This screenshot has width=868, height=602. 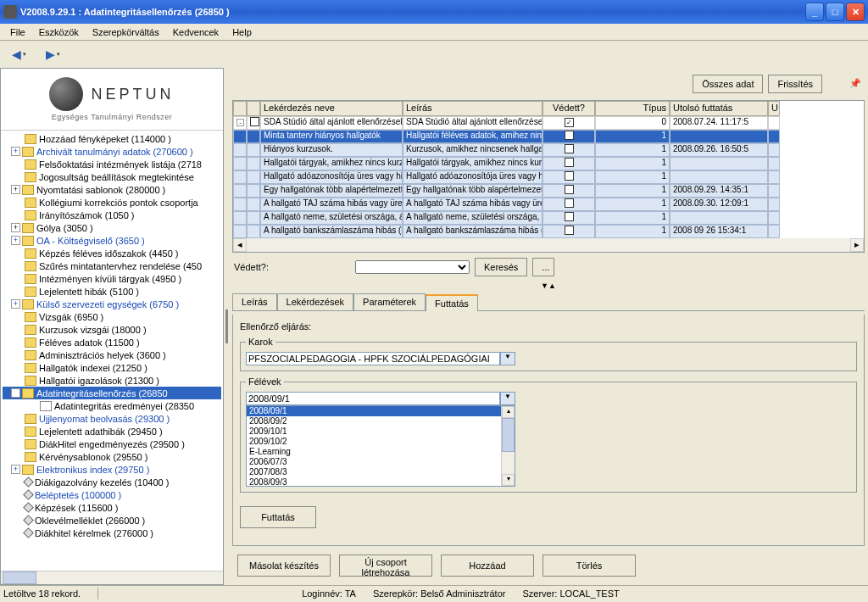 I want to click on faculties-combo, so click(x=373, y=359).